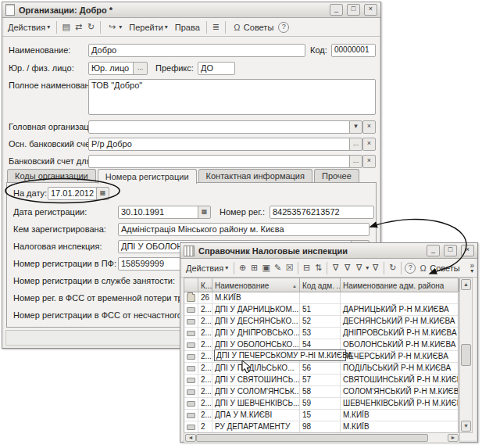 The width and height of the screenshot is (482, 448). What do you see at coordinates (205, 213) in the screenshot?
I see `reg-date-calendar-button: ▦` at bounding box center [205, 213].